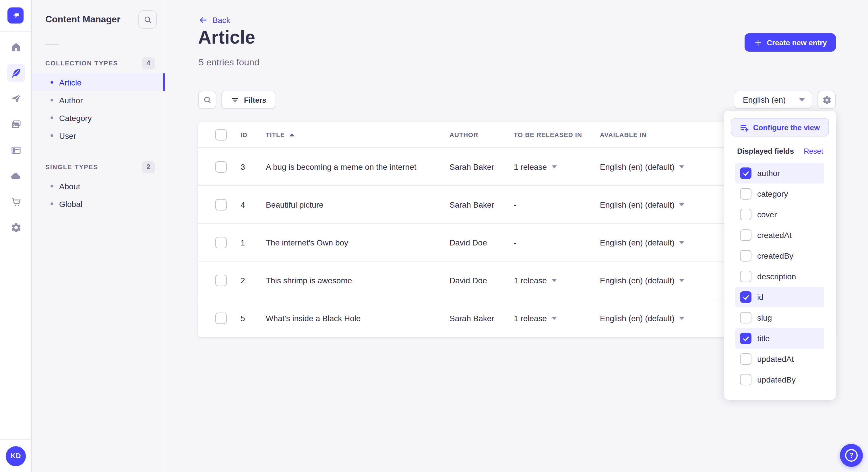 This screenshot has width=868, height=472. Describe the element at coordinates (827, 100) in the screenshot. I see `view-settings-button` at that location.